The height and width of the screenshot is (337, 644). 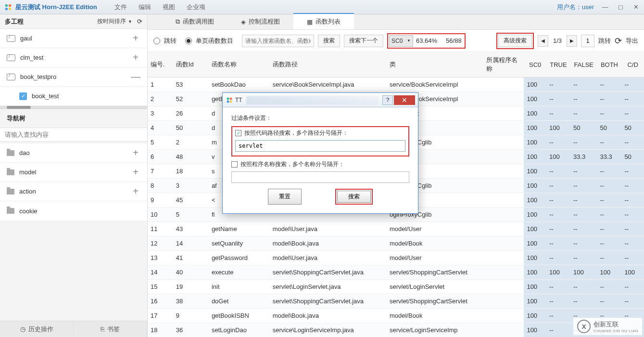 I want to click on table-row: 1638doGetservlet\ShoppingCartServlet.jav…, so click(x=396, y=301).